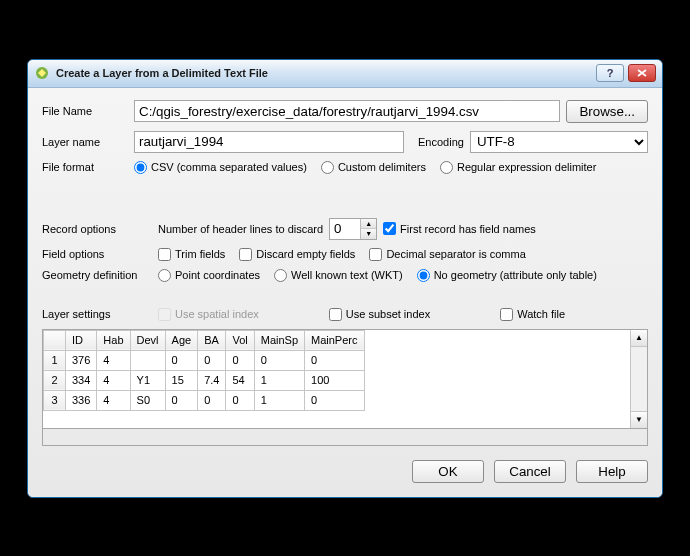  Describe the element at coordinates (338, 276) in the screenshot. I see `geom-wkt-radio: Well known text (WKT)` at that location.